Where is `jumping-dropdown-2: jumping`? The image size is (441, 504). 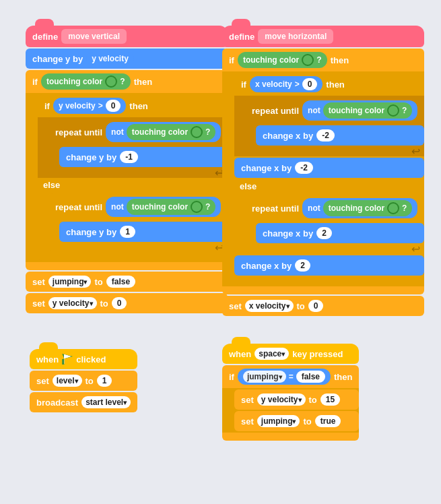
jumping-dropdown-2: jumping is located at coordinates (265, 377).